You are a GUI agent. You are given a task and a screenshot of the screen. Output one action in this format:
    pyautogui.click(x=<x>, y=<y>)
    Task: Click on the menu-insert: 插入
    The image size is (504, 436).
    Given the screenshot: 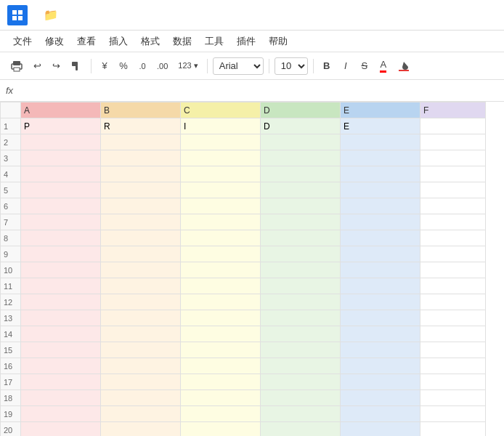 What is the action you would take?
    pyautogui.click(x=118, y=41)
    